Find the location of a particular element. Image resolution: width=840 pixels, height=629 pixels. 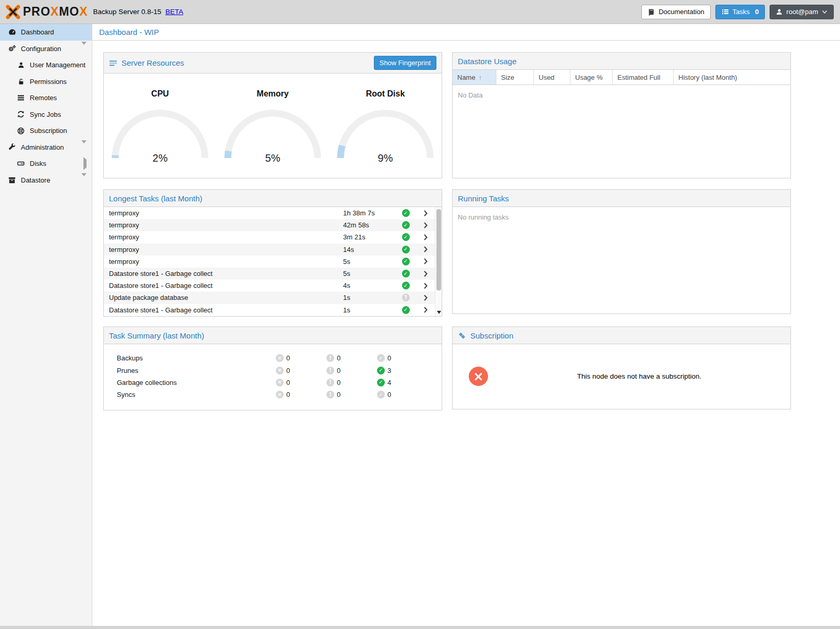

column-header-used: Used is located at coordinates (552, 77).